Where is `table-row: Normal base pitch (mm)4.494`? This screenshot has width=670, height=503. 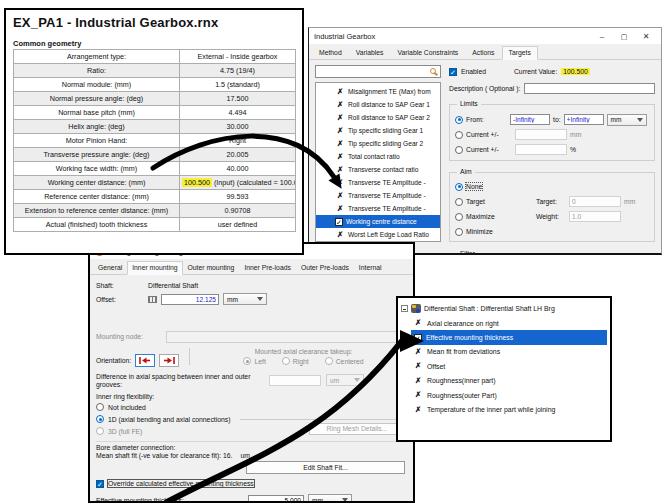 table-row: Normal base pitch (mm)4.494 is located at coordinates (155, 113).